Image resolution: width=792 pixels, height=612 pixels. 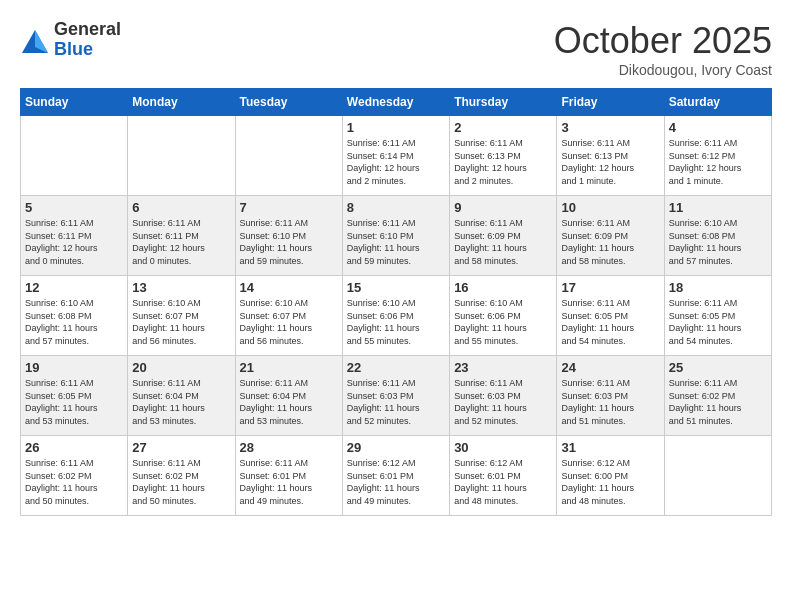 I want to click on day-number: 6, so click(x=181, y=208).